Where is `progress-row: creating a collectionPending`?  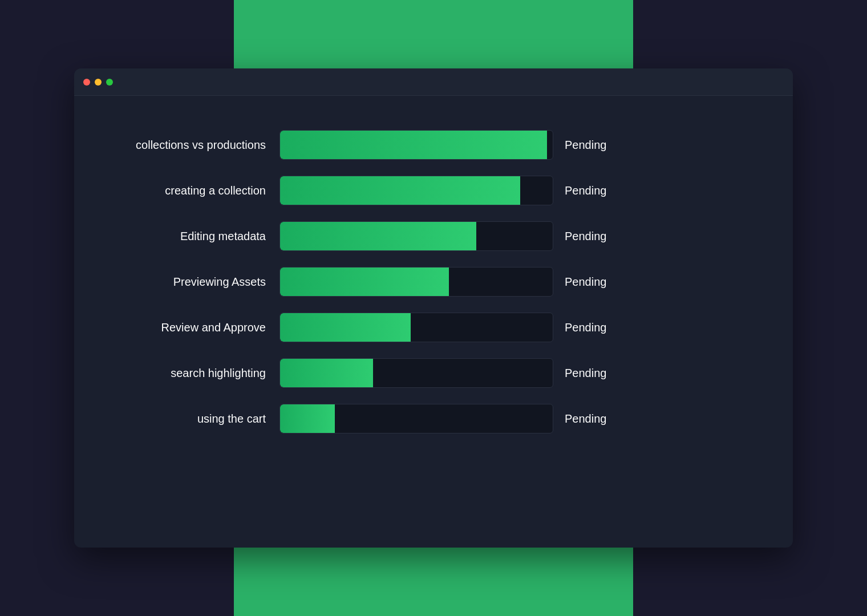
progress-row: creating a collectionPending is located at coordinates (434, 191).